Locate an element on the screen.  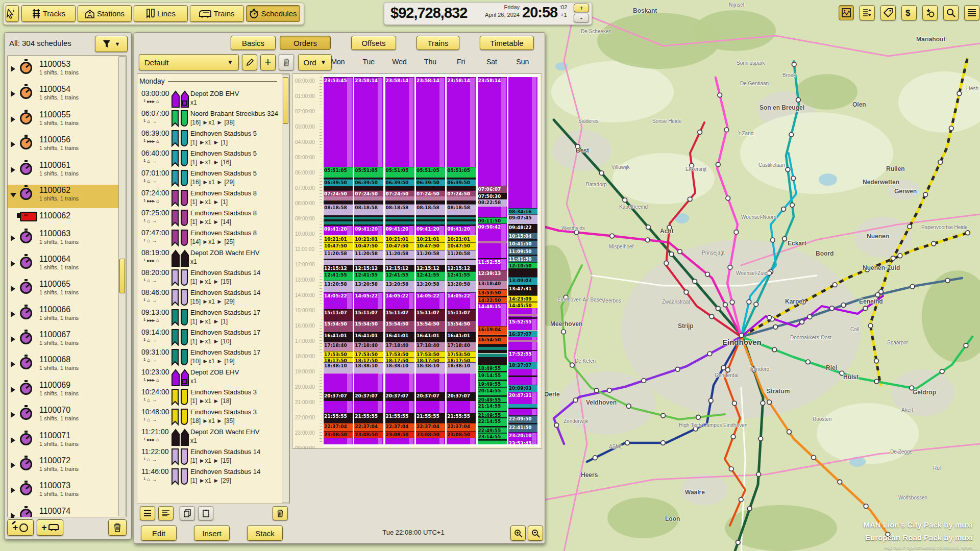
map-tool-workshop-button is located at coordinates (930, 13).